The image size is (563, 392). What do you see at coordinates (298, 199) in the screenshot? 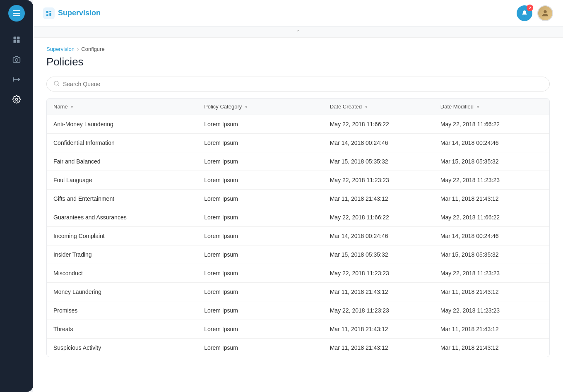
I see `table-row: Gifts and Entertainment Lorem Ipsum Mar …` at bounding box center [298, 199].